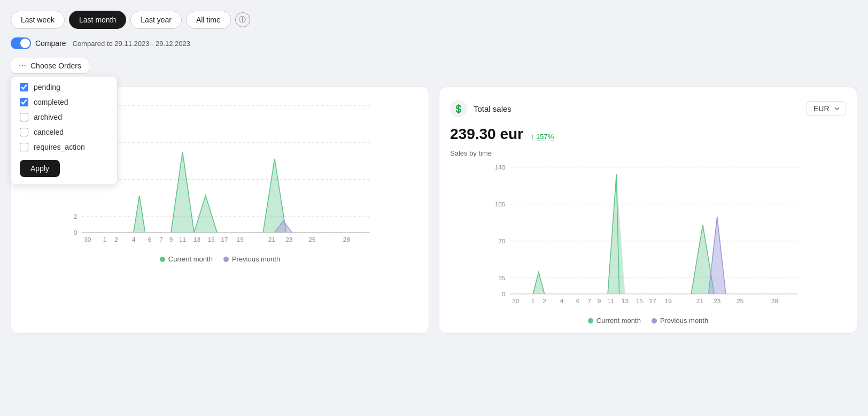  I want to click on all-time-button: All time, so click(208, 20).